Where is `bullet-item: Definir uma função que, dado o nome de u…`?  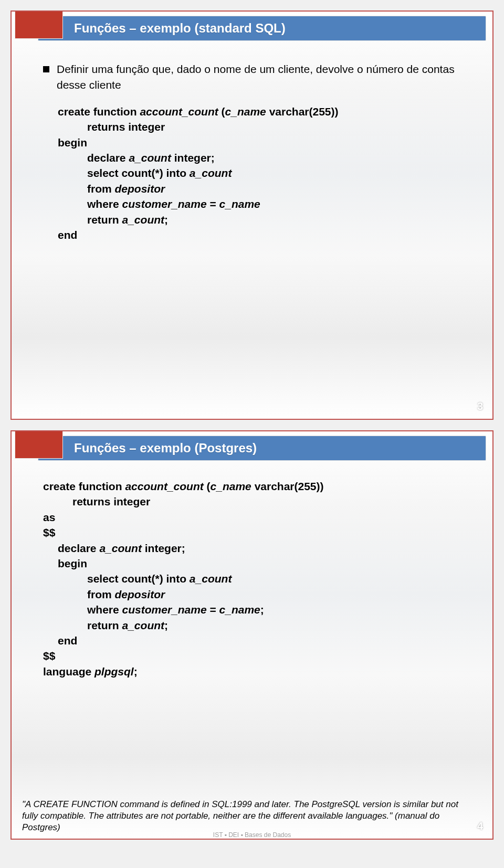 bullet-item: Definir uma função que, dado o nome de u… is located at coordinates (257, 78).